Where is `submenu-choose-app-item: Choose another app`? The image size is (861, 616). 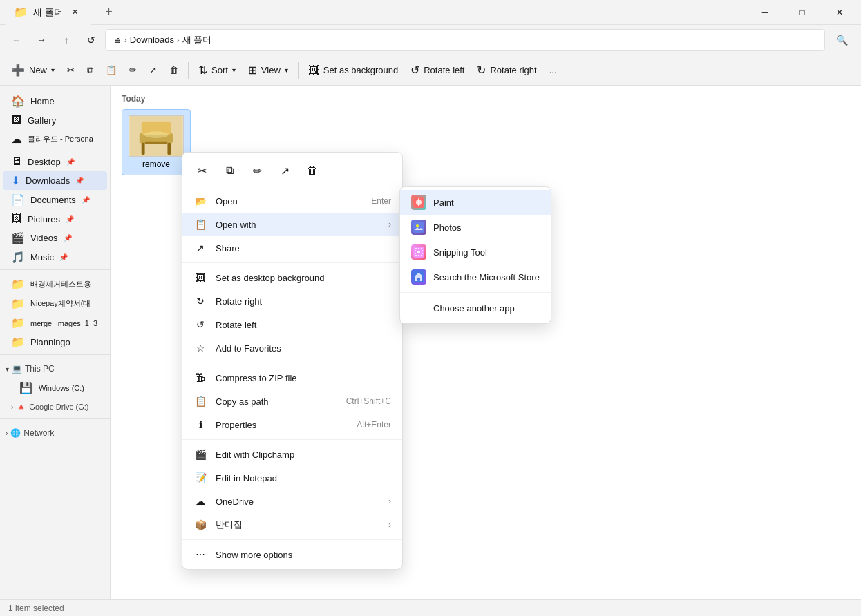 submenu-choose-app-item: Choose another app is located at coordinates (475, 308).